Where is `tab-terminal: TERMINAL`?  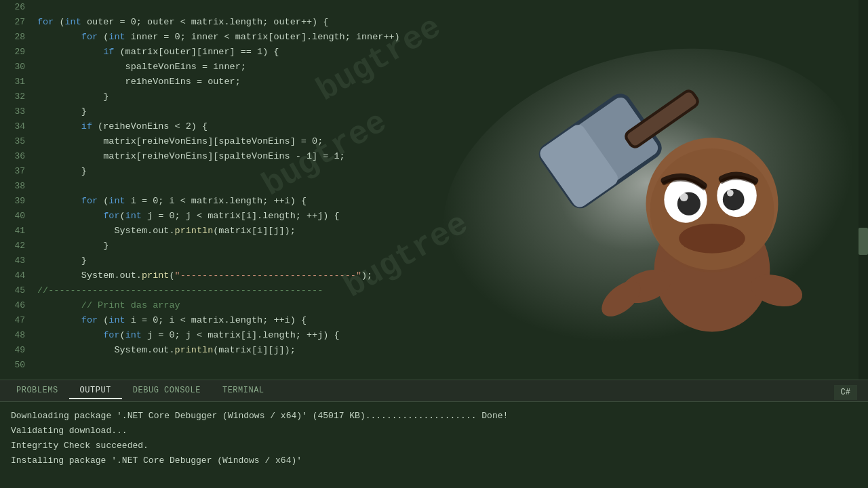
tab-terminal: TERMINAL is located at coordinates (243, 391).